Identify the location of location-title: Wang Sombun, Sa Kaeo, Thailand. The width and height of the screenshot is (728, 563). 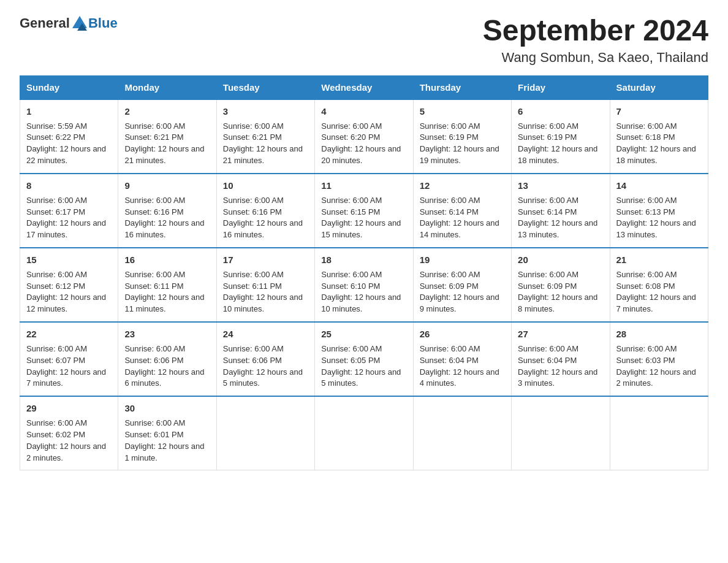
(596, 58).